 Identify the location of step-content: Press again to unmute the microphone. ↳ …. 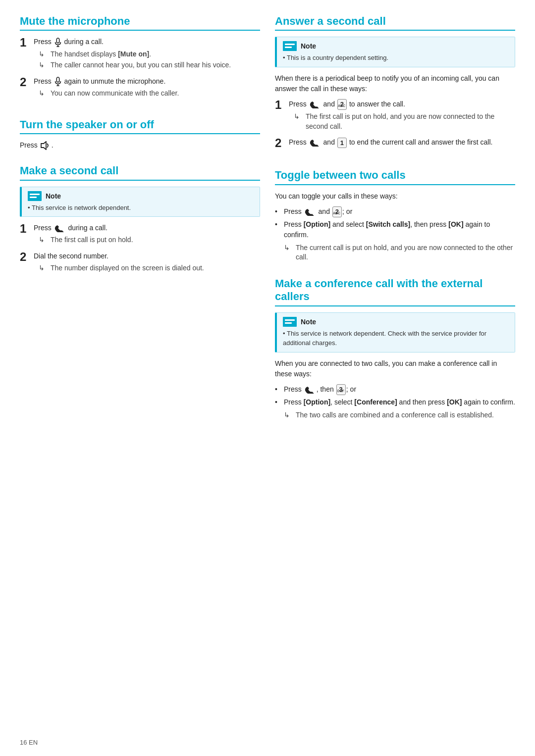
(147, 88).